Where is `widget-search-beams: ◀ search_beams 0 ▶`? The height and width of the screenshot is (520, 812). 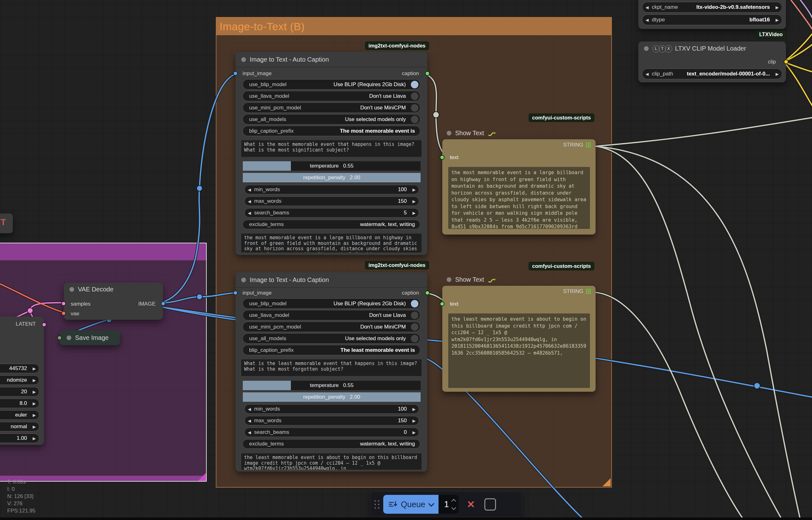
widget-search-beams: ◀ search_beams 0 ▶ is located at coordinates (332, 432).